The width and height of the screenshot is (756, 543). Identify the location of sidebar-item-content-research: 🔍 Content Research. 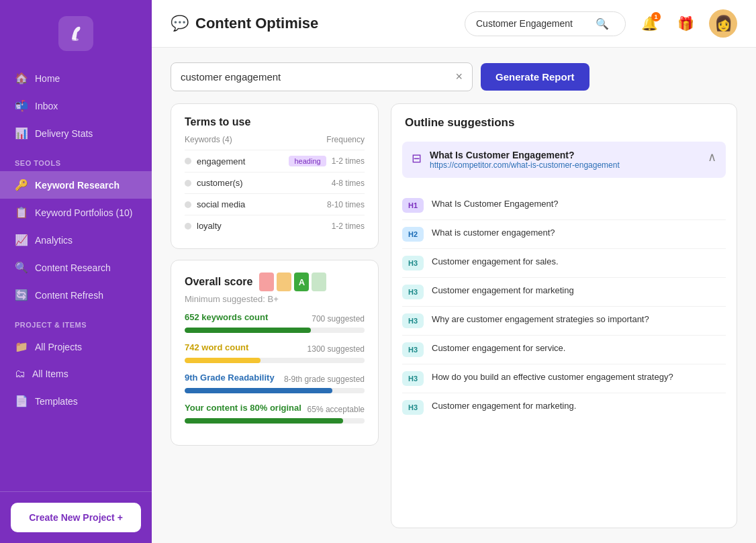
(76, 267).